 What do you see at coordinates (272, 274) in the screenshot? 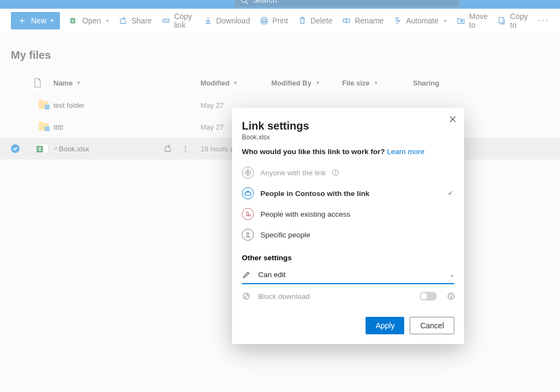
I see `permission-label: Can edit` at bounding box center [272, 274].